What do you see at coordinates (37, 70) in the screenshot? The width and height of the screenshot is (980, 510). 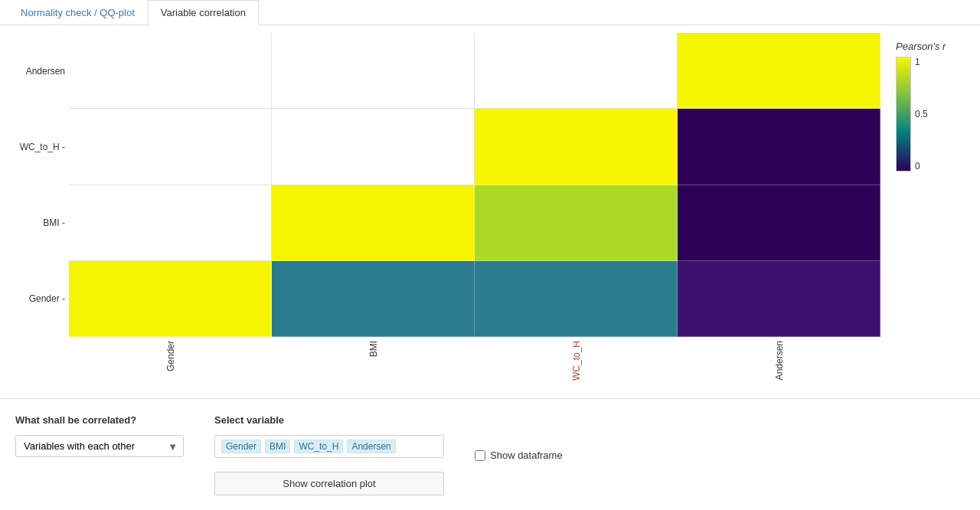 I see `y-label-andersen: Andersen` at bounding box center [37, 70].